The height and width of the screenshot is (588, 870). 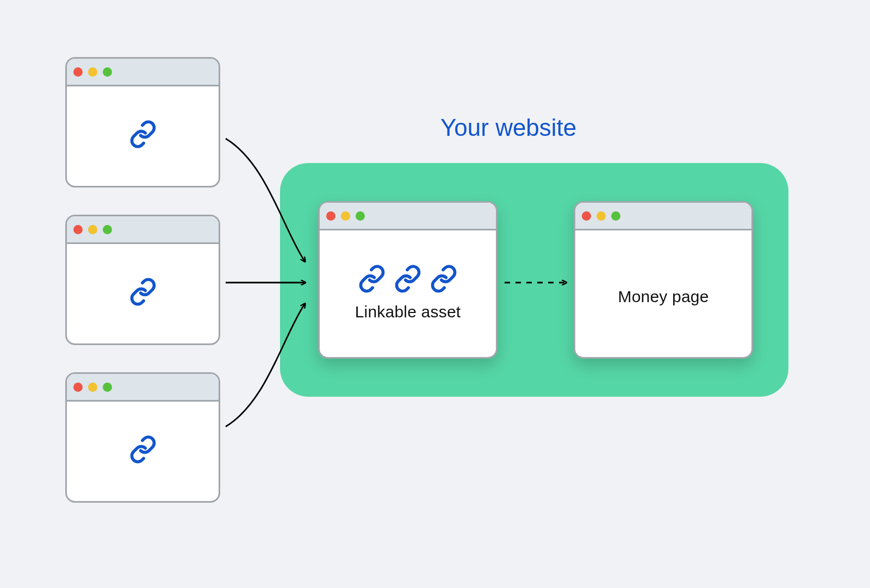 What do you see at coordinates (408, 280) in the screenshot?
I see `linkable-asset-window: Linkable asset` at bounding box center [408, 280].